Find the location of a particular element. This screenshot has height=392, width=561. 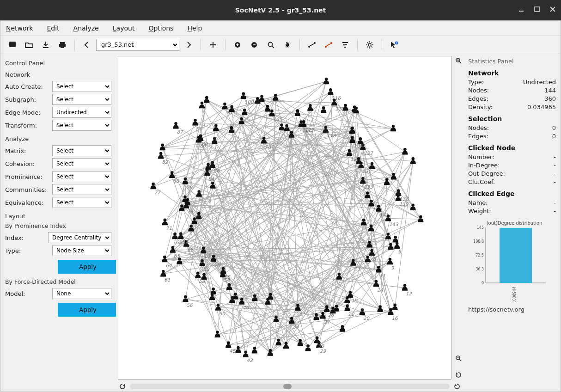

stats-type-label: Type: is located at coordinates (476, 82).